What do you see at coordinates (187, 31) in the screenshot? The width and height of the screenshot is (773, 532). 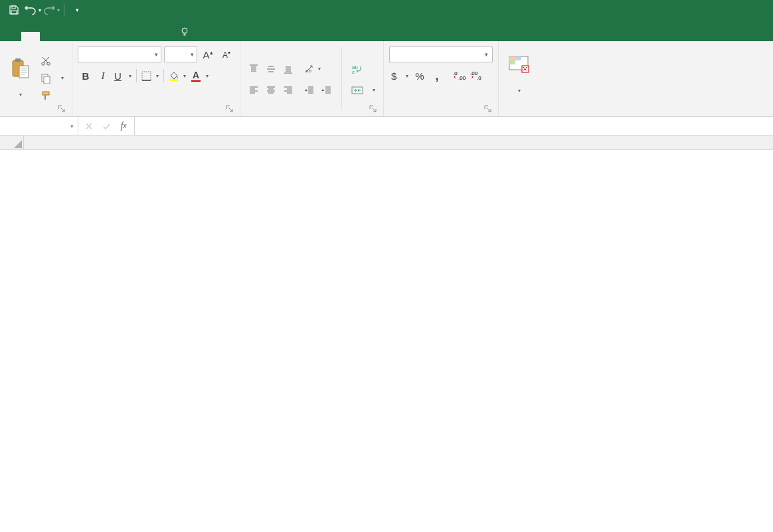 I see `tell-me-search` at bounding box center [187, 31].